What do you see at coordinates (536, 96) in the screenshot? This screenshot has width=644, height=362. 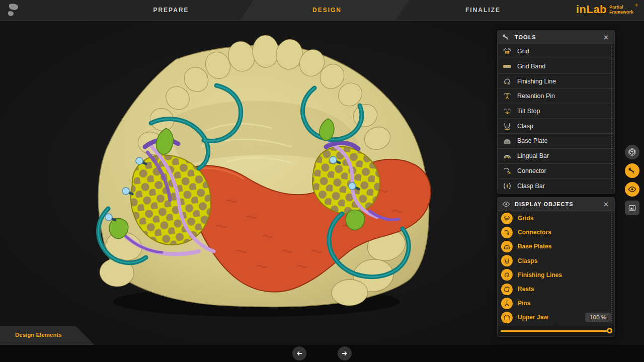 I see `tool-item-label: Retention Pin` at bounding box center [536, 96].